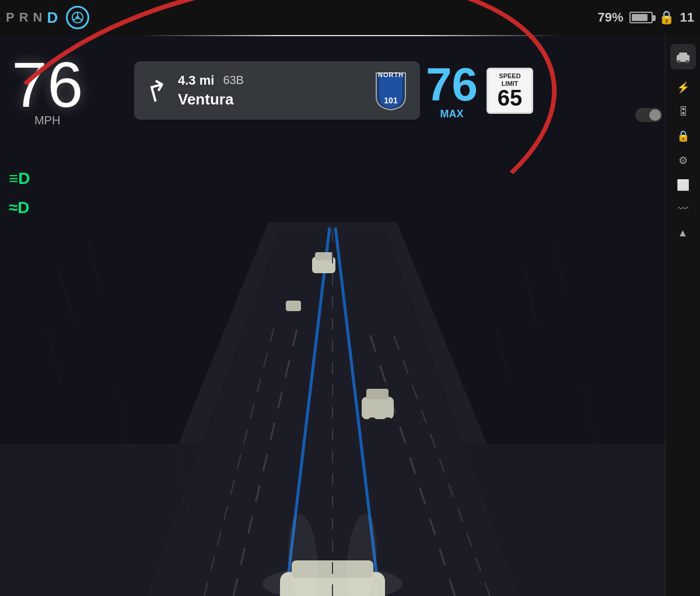 This screenshot has height=596, width=700. What do you see at coordinates (683, 209) in the screenshot?
I see `climate-icon: 〰` at bounding box center [683, 209].